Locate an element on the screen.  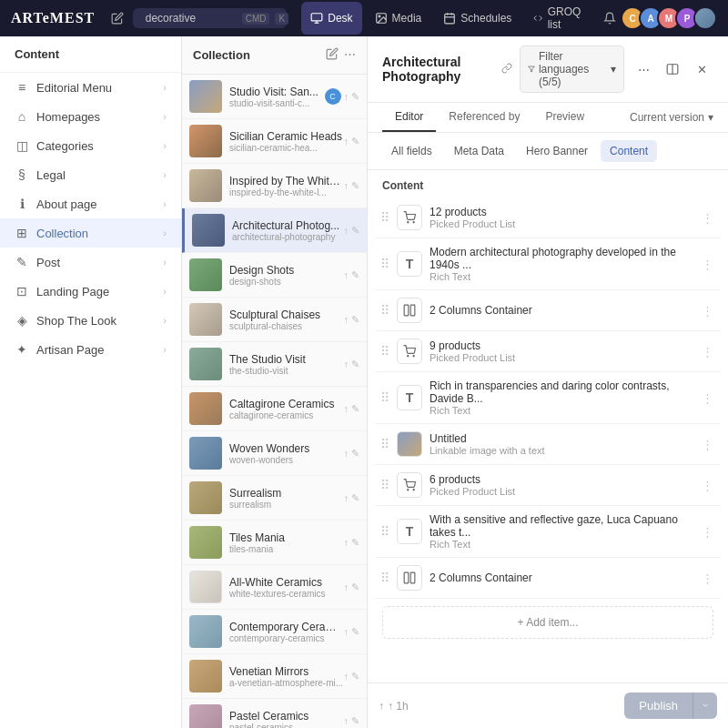
tab-schedules: Schedules is located at coordinates (477, 18).